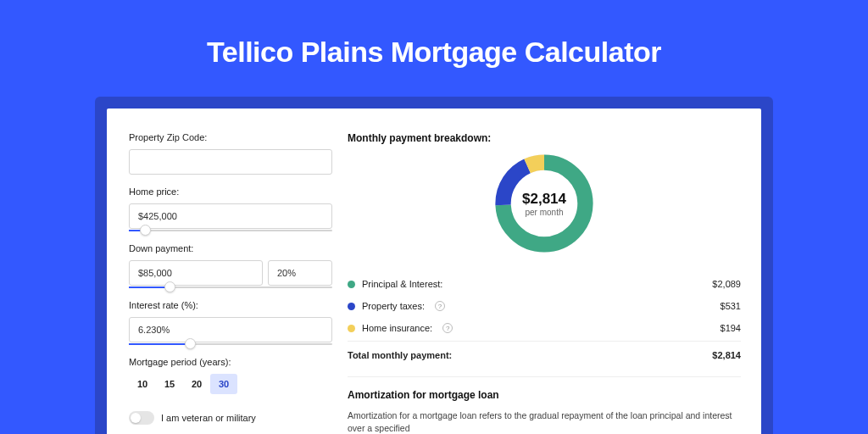  Describe the element at coordinates (731, 328) in the screenshot. I see `legend-value: $194` at that location.